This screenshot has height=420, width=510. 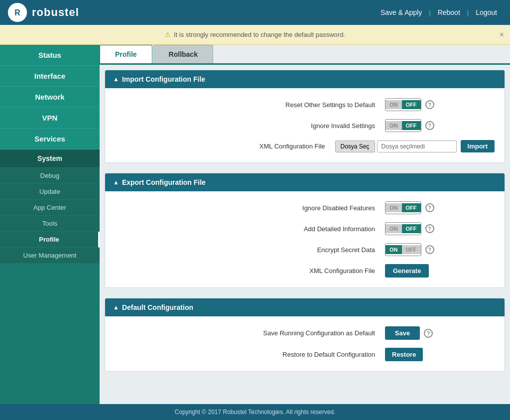 What do you see at coordinates (305, 344) in the screenshot?
I see `default-config-body: Save Running Configuration as Default Sa…` at bounding box center [305, 344].